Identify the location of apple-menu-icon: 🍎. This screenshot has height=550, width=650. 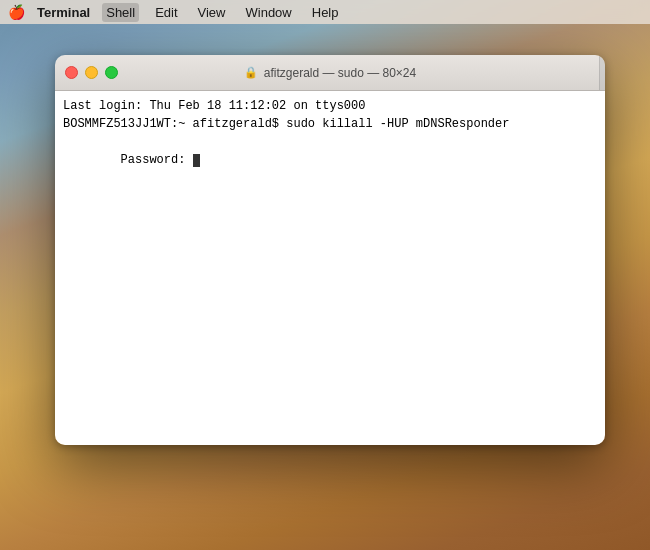
(16, 12).